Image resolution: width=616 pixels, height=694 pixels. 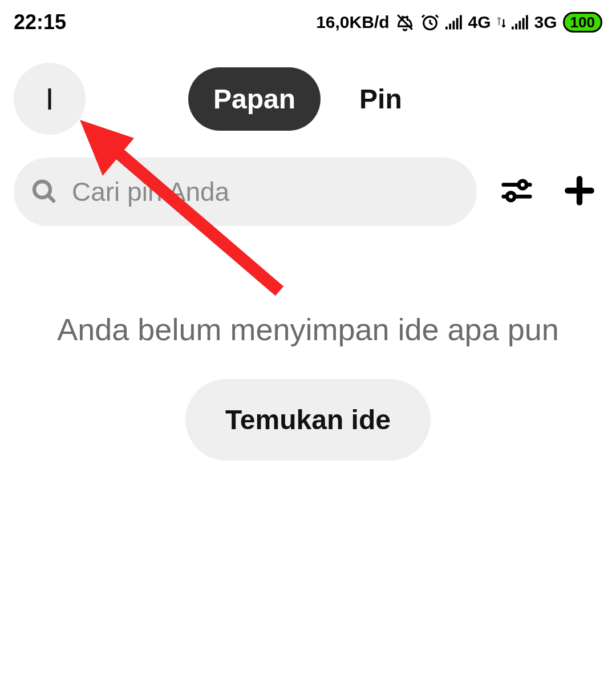 What do you see at coordinates (517, 192) in the screenshot?
I see `filter-button` at bounding box center [517, 192].